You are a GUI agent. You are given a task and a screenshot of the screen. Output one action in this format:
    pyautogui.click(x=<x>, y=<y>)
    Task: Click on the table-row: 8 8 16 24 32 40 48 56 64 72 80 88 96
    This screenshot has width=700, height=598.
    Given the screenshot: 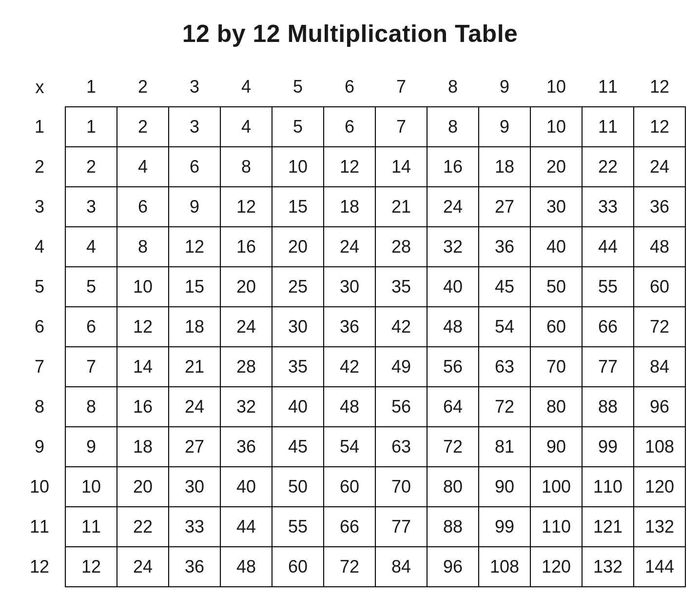 What is the action you would take?
    pyautogui.click(x=350, y=407)
    